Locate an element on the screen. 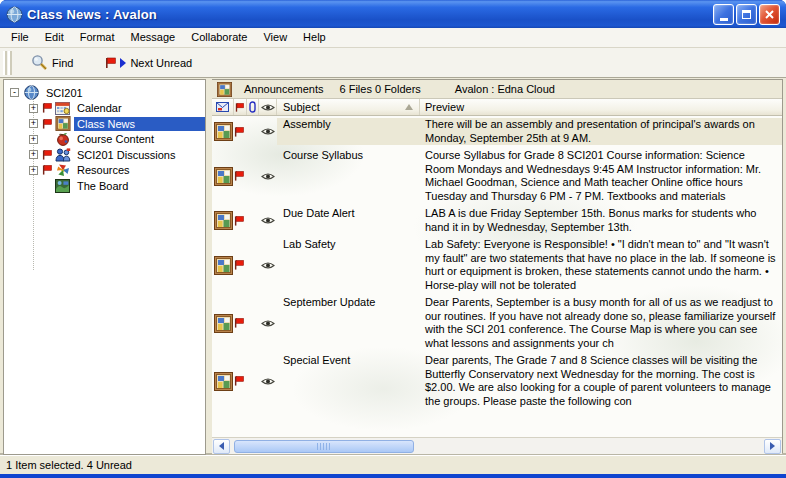  news-icon is located at coordinates (62, 124).